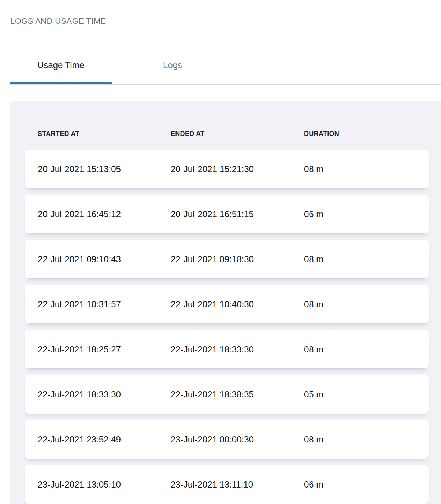 This screenshot has width=441, height=504. Describe the element at coordinates (173, 72) in the screenshot. I see `tab-logs: Logs` at that location.